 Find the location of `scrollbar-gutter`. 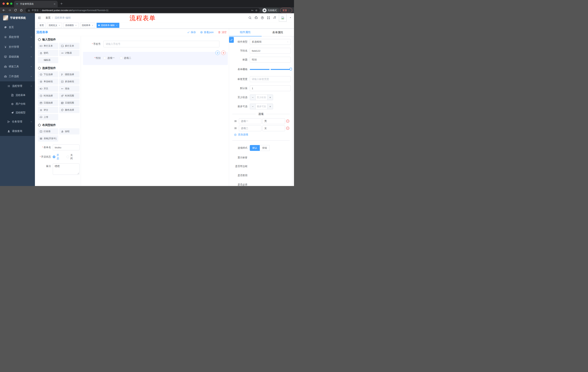

scrollbar-gutter is located at coordinates (293, 111).